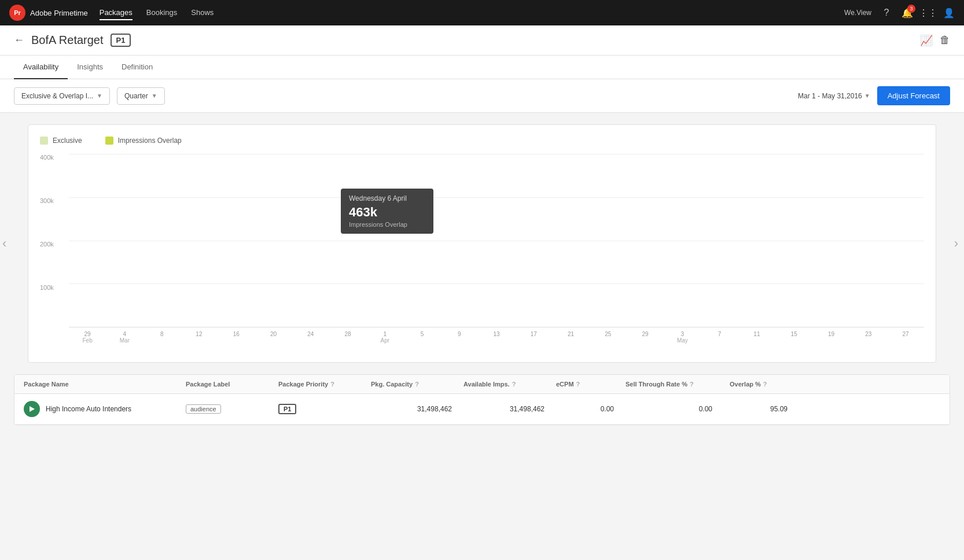 The width and height of the screenshot is (964, 560). I want to click on help-icon: ?, so click(886, 13).